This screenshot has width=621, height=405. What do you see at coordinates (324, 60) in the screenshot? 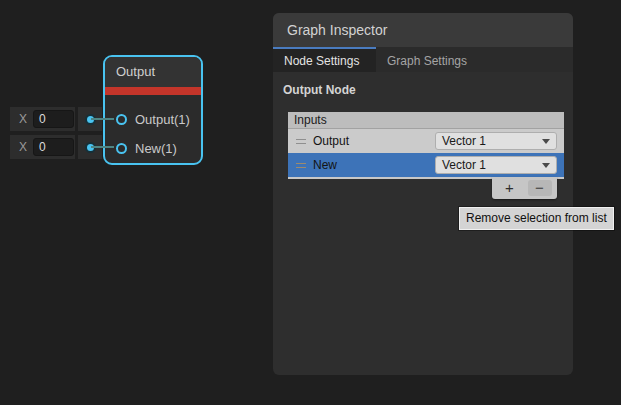
I see `tab-node-settings: Node Settings` at bounding box center [324, 60].